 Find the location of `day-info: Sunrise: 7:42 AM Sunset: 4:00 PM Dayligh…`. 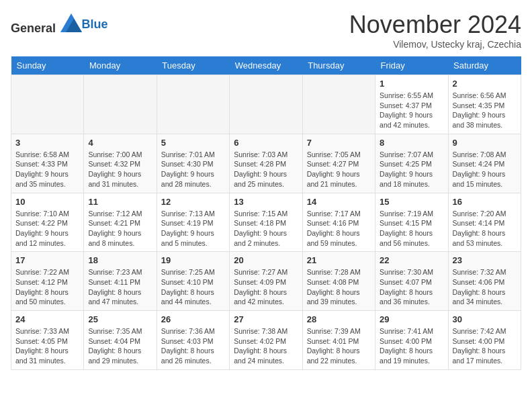

day-info: Sunrise: 7:42 AM Sunset: 4:00 PM Dayligh… is located at coordinates (485, 347).